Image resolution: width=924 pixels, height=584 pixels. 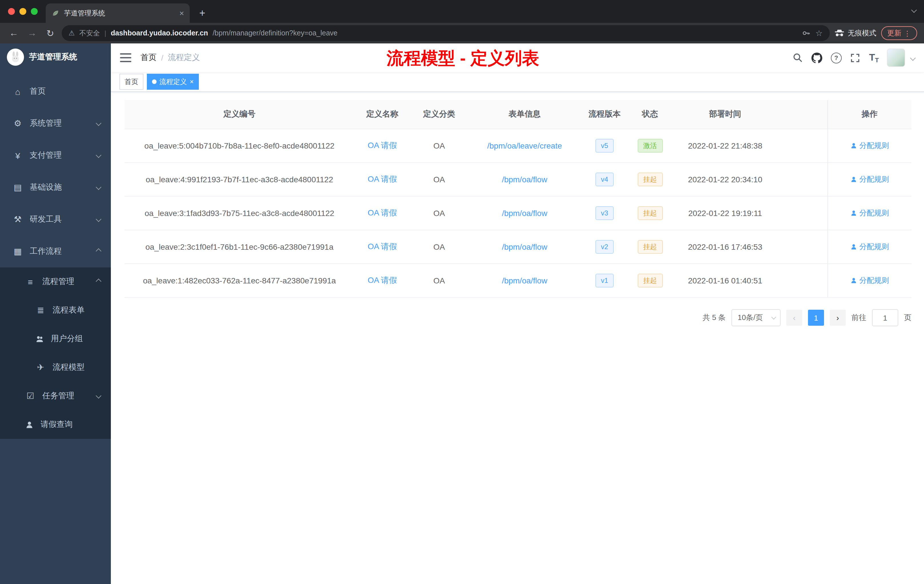 I want to click on goto-label: 前往, so click(x=859, y=318).